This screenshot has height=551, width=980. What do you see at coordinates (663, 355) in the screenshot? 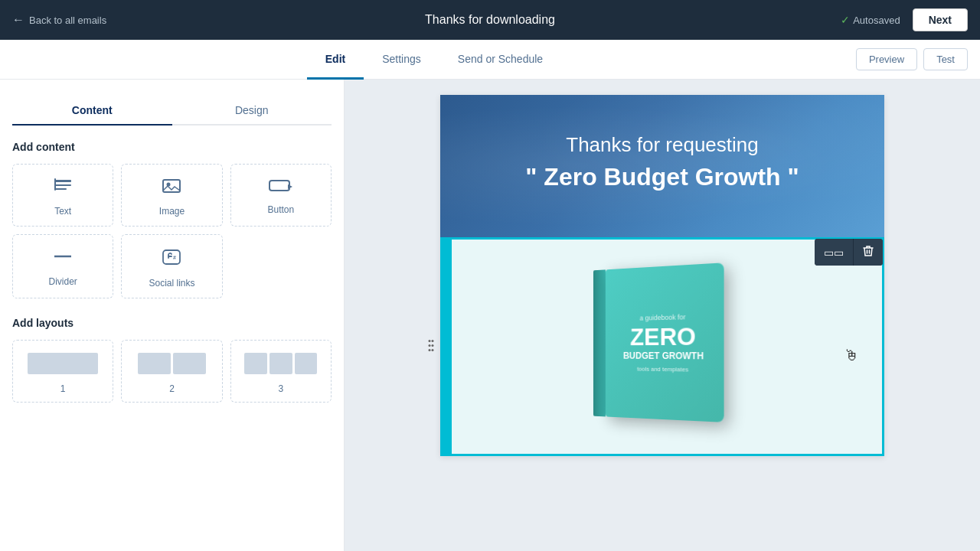
I see `book-budget-text: BUDGET GROWTH` at bounding box center [663, 355].